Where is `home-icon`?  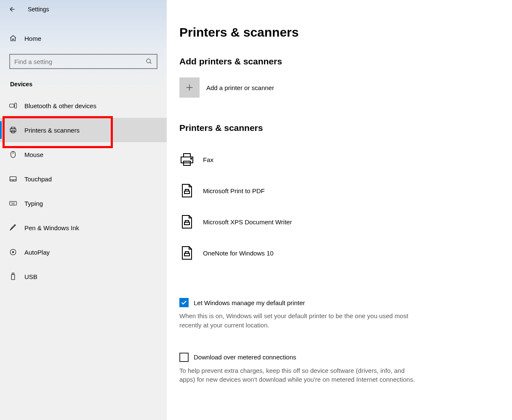
home-icon is located at coordinates (13, 38).